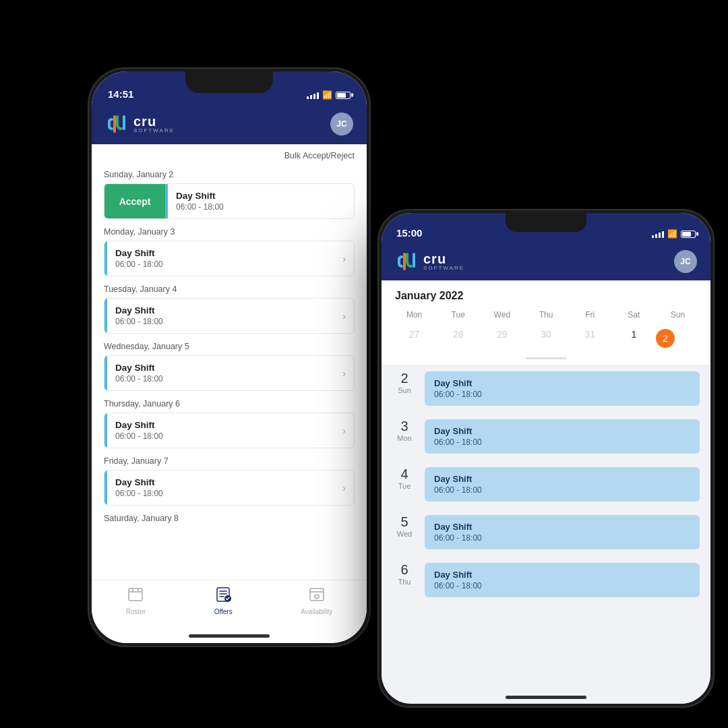 This screenshot has height=728, width=728. Describe the element at coordinates (444, 259) in the screenshot. I see `logo-text-2: cru` at that location.